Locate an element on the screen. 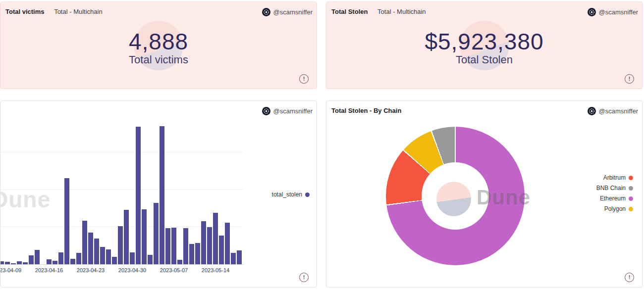 This screenshot has height=290, width=644. panel-title: Total victims is located at coordinates (25, 12).